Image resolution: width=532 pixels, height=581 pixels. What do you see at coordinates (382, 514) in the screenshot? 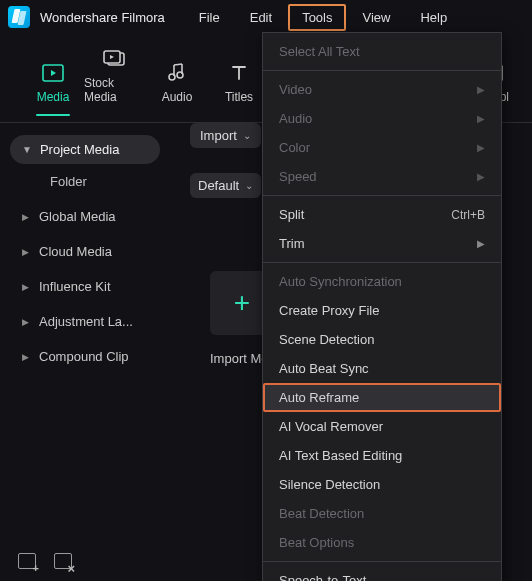
I see `dd-beat-detection: Beat Detection` at bounding box center [382, 514].